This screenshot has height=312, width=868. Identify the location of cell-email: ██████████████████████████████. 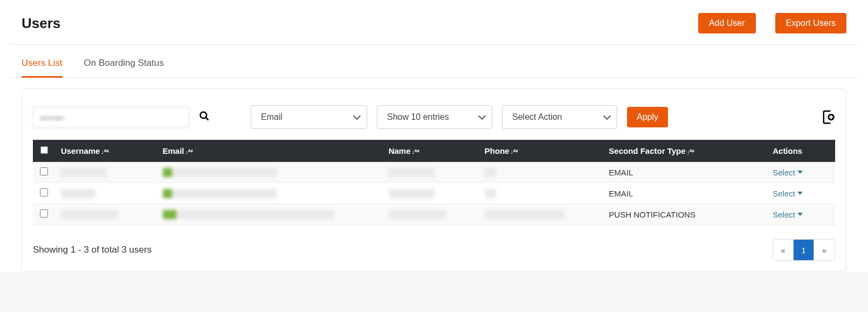
(249, 215).